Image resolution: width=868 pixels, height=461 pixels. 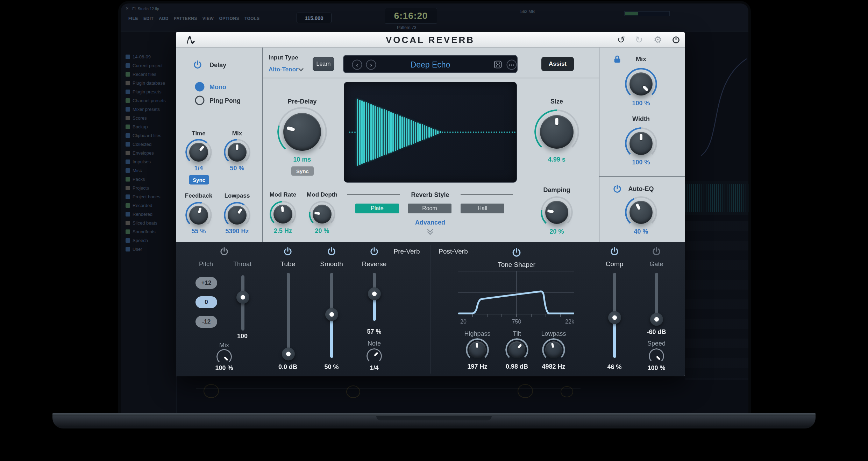 What do you see at coordinates (148, 206) in the screenshot?
I see `list-item: Recorded` at bounding box center [148, 206].